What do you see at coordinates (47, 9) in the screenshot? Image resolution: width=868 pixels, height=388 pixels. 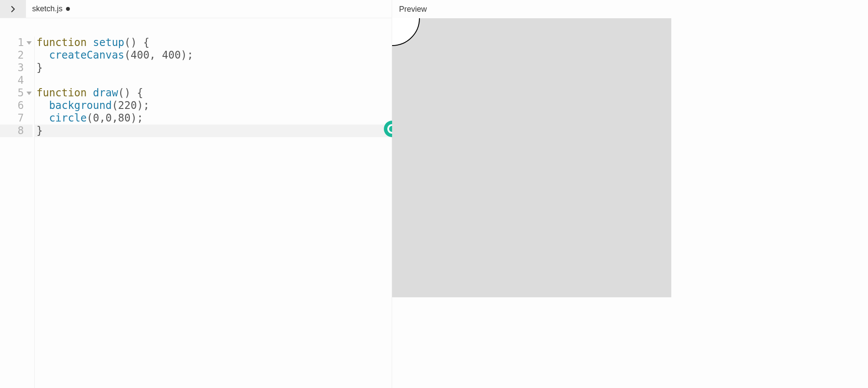 I see `file-tab-label: sketch.js` at bounding box center [47, 9].